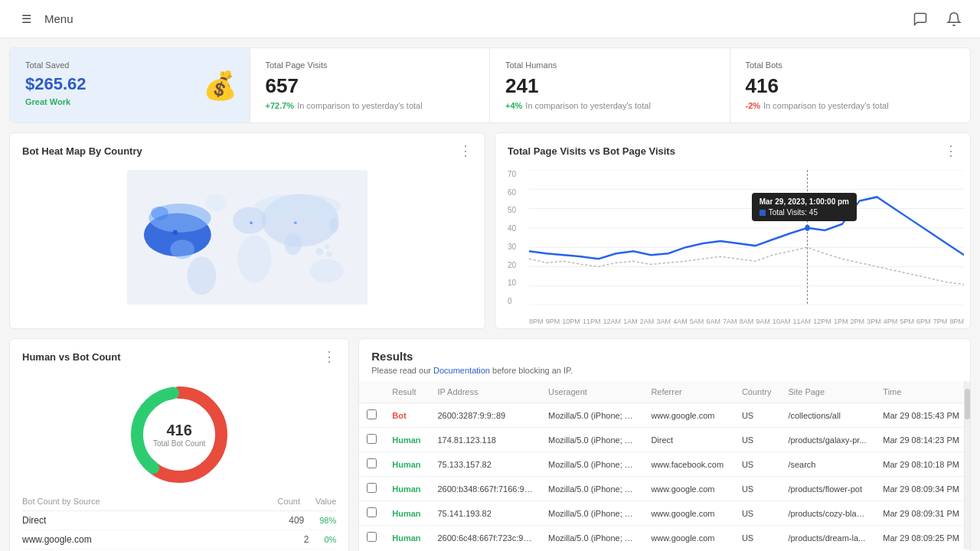 The image size is (980, 551). What do you see at coordinates (609, 106) in the screenshot?
I see `stat-humans-sub: +4% In comparison to yesterday's total` at bounding box center [609, 106].